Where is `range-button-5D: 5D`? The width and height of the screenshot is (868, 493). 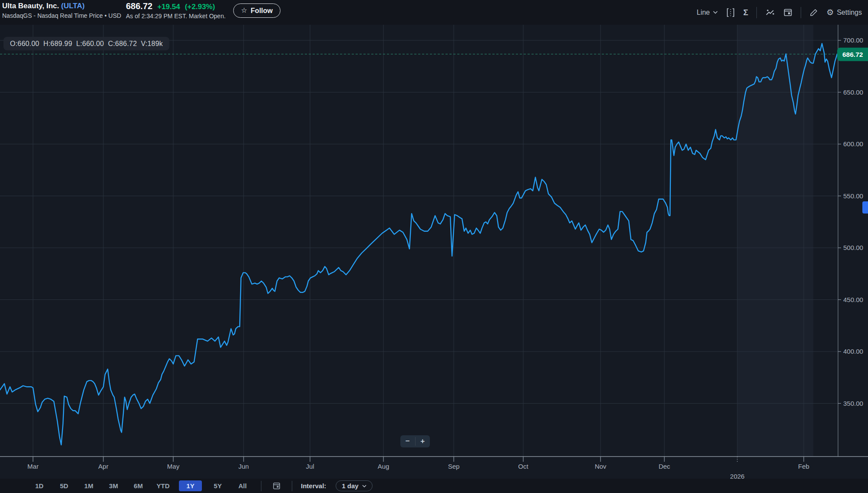
range-button-5D: 5D is located at coordinates (64, 486).